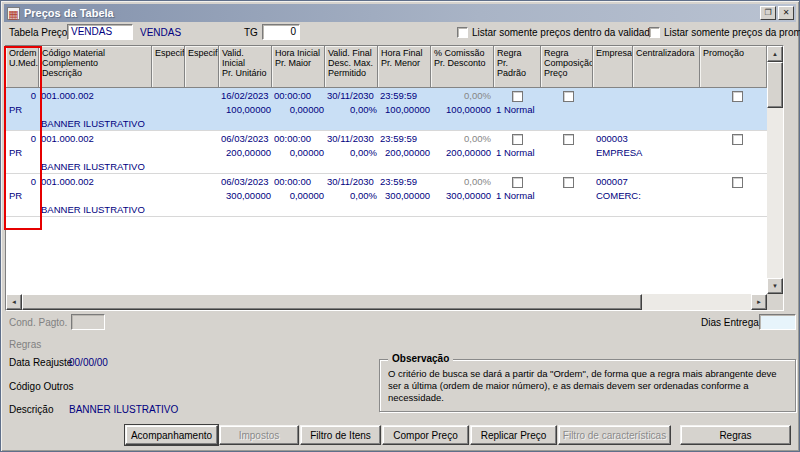 This screenshot has width=800, height=452. What do you see at coordinates (759, 302) in the screenshot?
I see `scroll-right-icon: ►` at bounding box center [759, 302].